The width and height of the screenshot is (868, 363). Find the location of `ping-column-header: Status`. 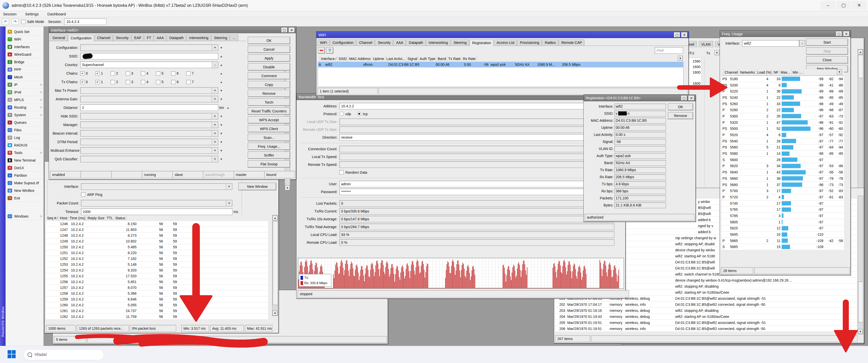

ping-column-header: Status is located at coordinates (121, 218).